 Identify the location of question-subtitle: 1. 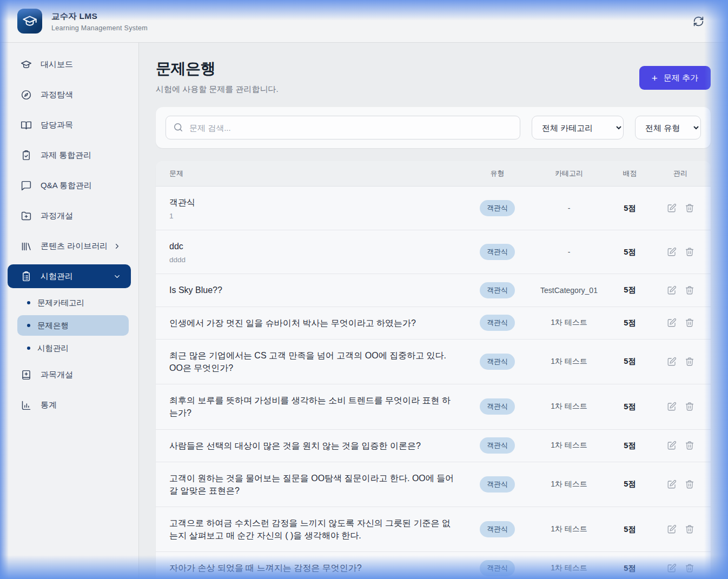
(313, 216).